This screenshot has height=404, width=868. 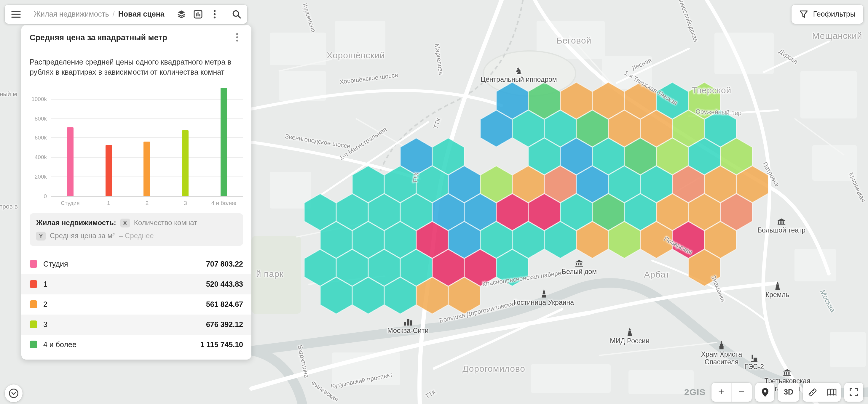 I want to click on toolbar-icons, so click(x=198, y=14).